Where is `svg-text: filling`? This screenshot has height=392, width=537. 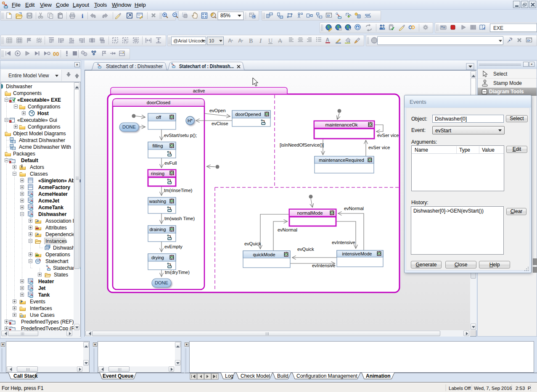
svg-text: filling is located at coordinates (157, 146).